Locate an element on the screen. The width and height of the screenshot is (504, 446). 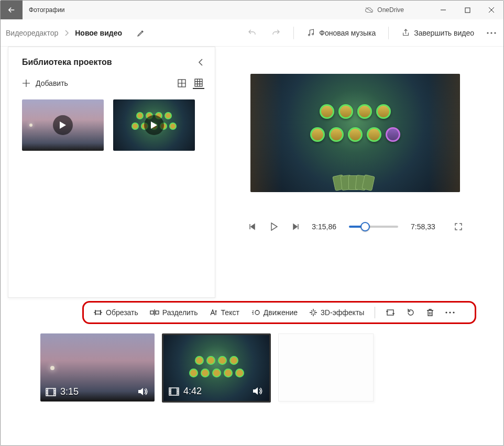
finish-label: Завершить видео is located at coordinates (444, 33).